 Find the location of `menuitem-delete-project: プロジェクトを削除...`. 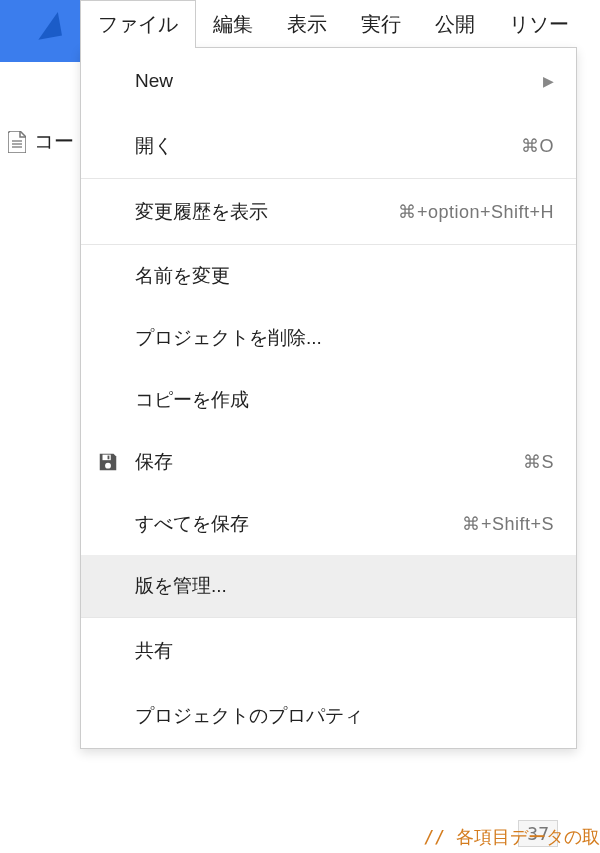

menuitem-delete-project: プロジェクトを削除... is located at coordinates (328, 338).